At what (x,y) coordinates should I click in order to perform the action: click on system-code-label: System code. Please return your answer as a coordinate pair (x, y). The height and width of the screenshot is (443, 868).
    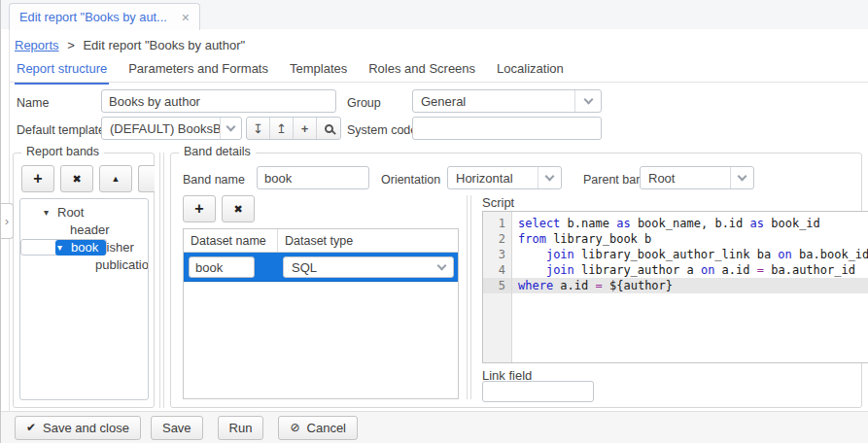
    Looking at the image, I should click on (382, 130).